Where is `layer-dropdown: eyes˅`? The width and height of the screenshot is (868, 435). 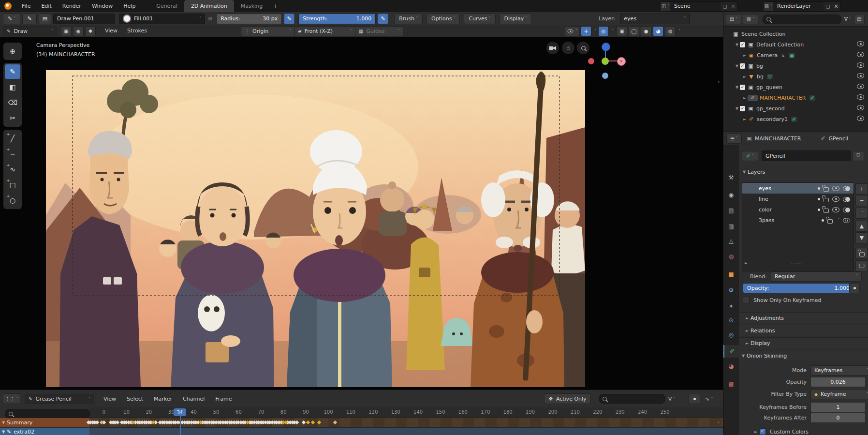 layer-dropdown: eyes˅ is located at coordinates (655, 19).